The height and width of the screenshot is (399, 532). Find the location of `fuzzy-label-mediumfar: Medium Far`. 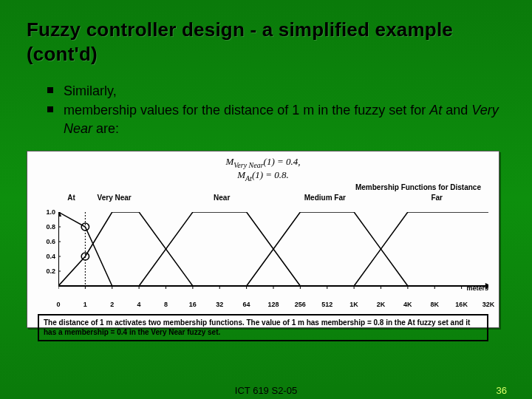

fuzzy-label-mediumfar: Medium Far is located at coordinates (325, 198).